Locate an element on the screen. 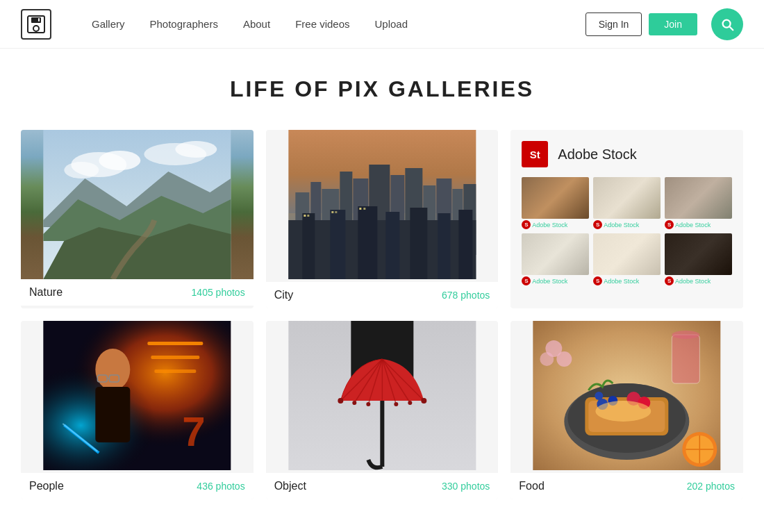 This screenshot has height=532, width=764. adobe-thumb-6: S Adobe Stock is located at coordinates (699, 260).